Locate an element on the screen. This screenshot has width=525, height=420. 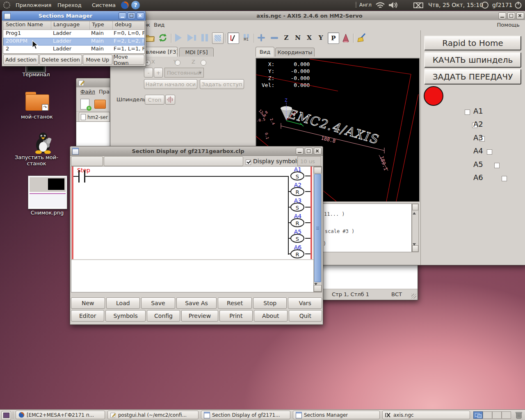
firefox-launcher-icon is located at coordinates (125, 5).